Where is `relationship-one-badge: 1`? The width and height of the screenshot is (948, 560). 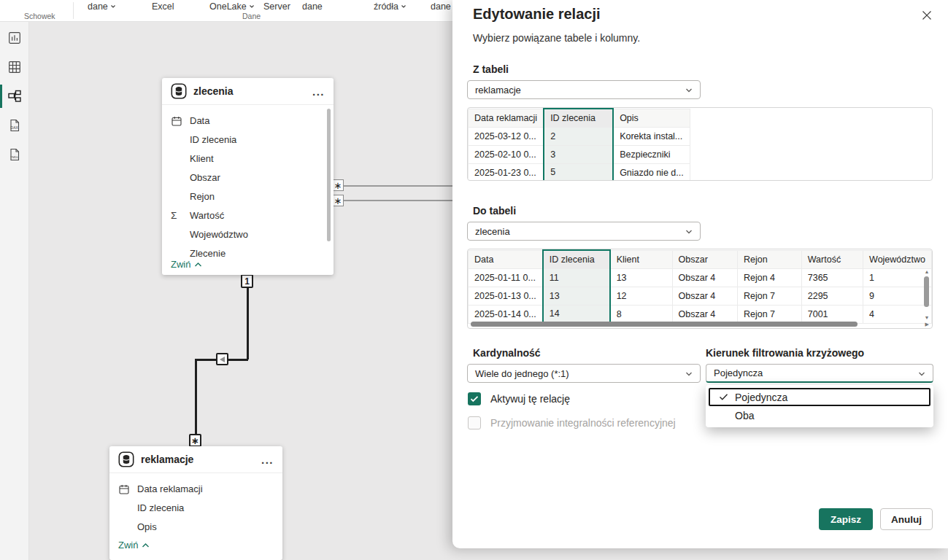 relationship-one-badge: 1 is located at coordinates (247, 281).